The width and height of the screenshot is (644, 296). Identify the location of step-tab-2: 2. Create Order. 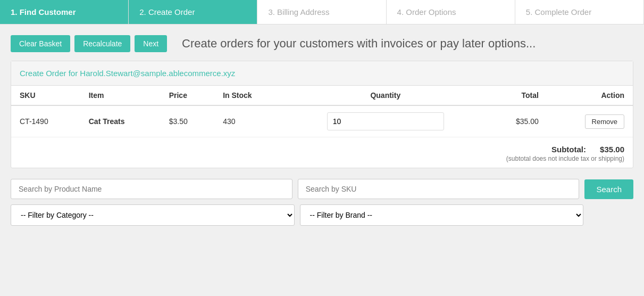
(193, 12).